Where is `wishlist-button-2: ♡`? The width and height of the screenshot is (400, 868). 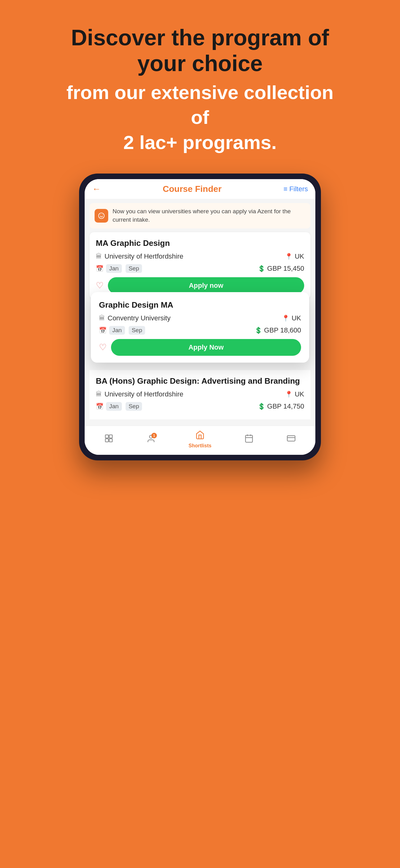
wishlist-button-2: ♡ is located at coordinates (103, 347).